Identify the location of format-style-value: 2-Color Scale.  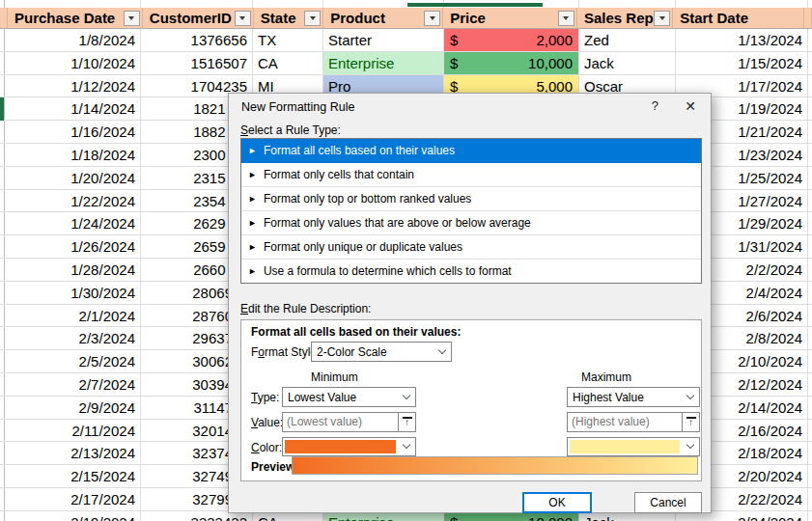
(373, 352).